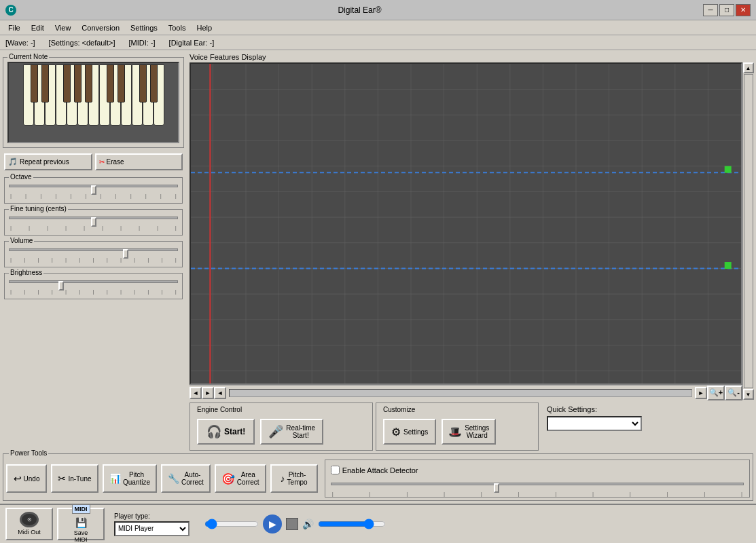 The width and height of the screenshot is (756, 543). Describe the element at coordinates (94, 186) in the screenshot. I see `octave-slider` at that location.